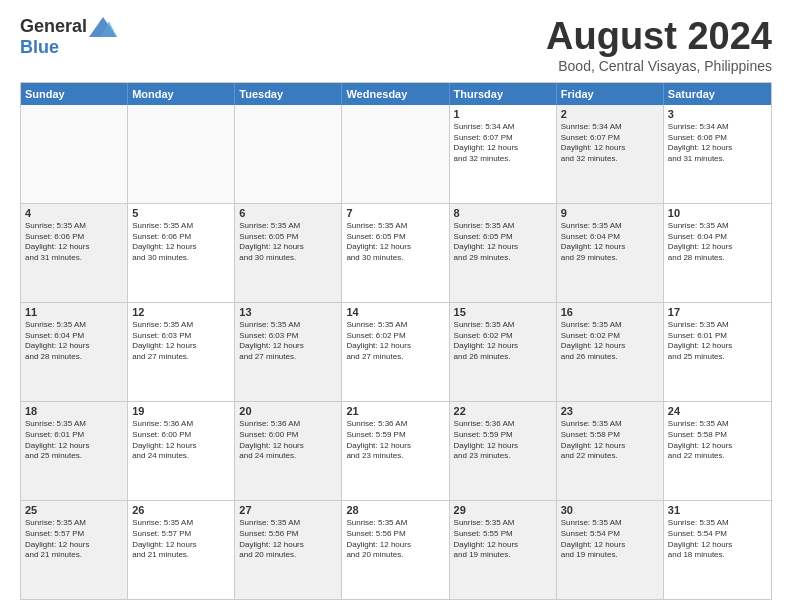 This screenshot has height=612, width=792. Describe the element at coordinates (503, 213) in the screenshot. I see `day-number: 8` at that location.